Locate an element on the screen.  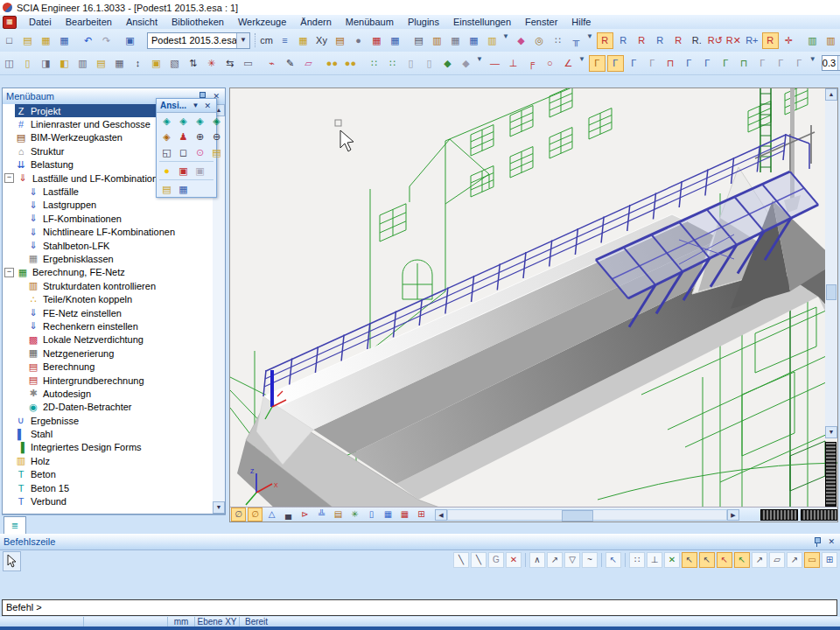
copy-multi-1-icon: ∷ is located at coordinates (374, 63).